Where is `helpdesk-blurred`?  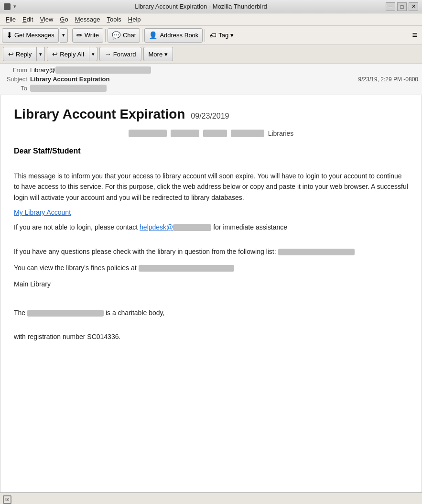
helpdesk-blurred is located at coordinates (192, 228).